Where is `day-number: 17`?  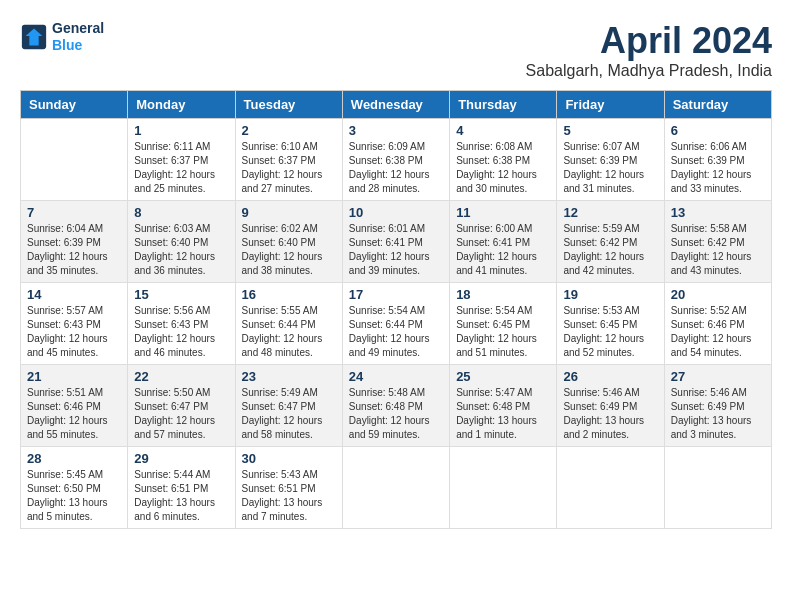
day-number: 17 is located at coordinates (396, 294).